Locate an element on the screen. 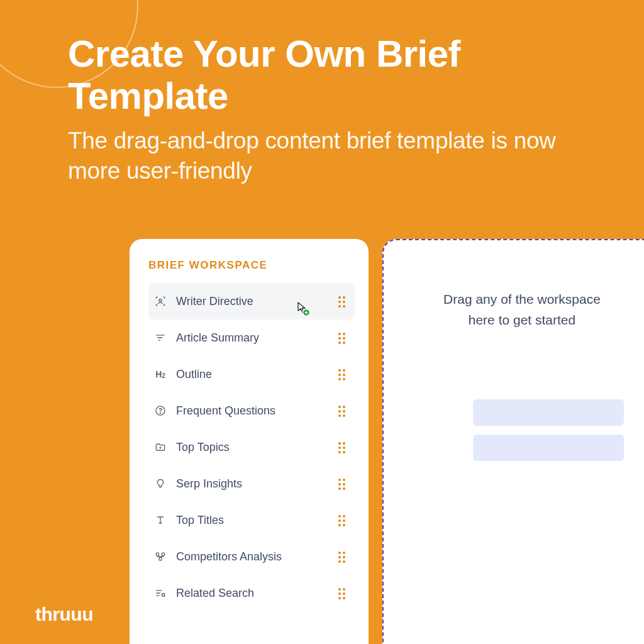 This screenshot has width=644, height=644. dropzone-hint-line2: here to get started is located at coordinates (522, 319).